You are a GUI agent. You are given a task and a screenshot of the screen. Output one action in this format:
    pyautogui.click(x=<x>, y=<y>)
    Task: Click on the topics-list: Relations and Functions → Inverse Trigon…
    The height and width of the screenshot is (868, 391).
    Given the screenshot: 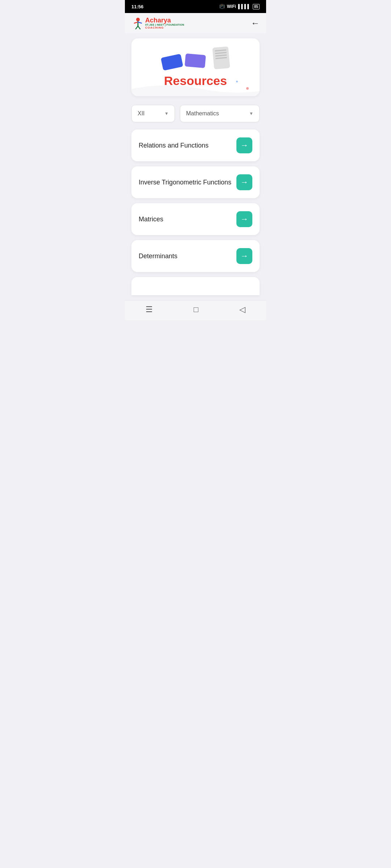 What is the action you would take?
    pyautogui.click(x=196, y=212)
    